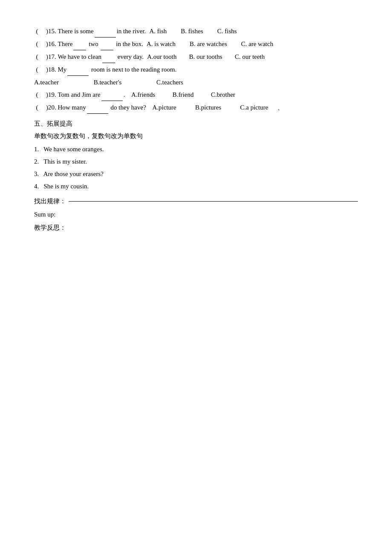 The height and width of the screenshot is (554, 392). Describe the element at coordinates (51, 32) in the screenshot. I see `q15-number: )15.` at that location.